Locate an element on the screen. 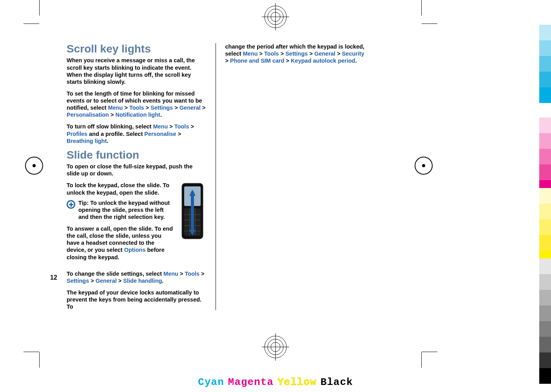 Image resolution: width=551 pixels, height=392 pixels. cmyk-magenta: Magenta is located at coordinates (251, 382).